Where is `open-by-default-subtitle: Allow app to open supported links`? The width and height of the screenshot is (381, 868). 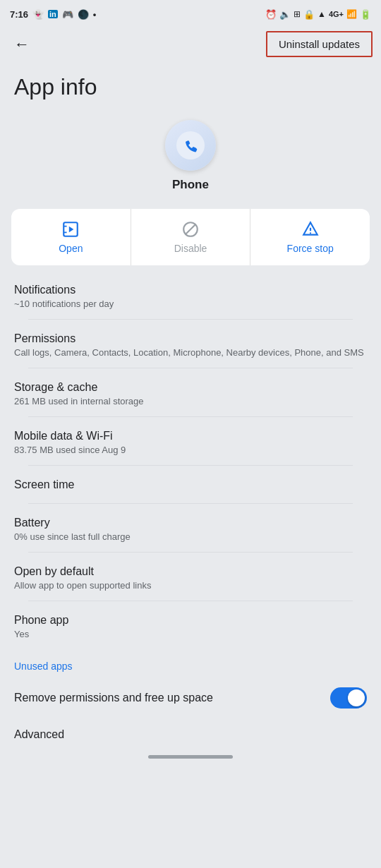
open-by-default-subtitle: Allow app to open supported links is located at coordinates (190, 586).